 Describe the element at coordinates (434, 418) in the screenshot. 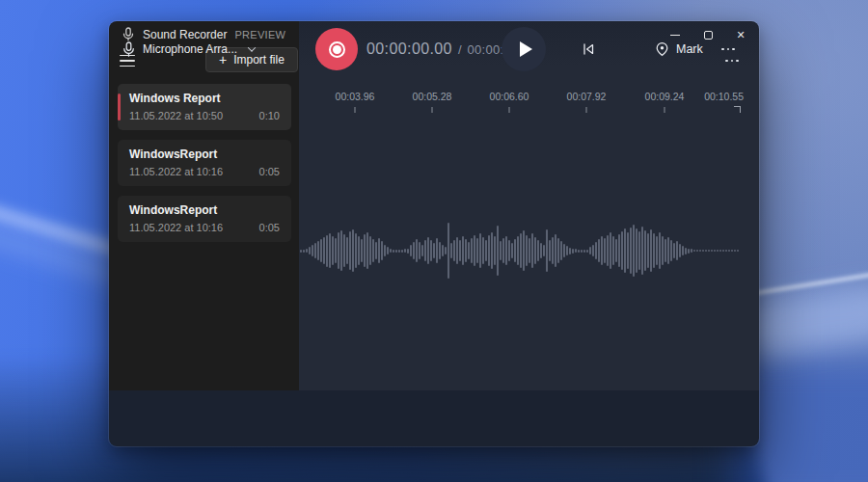

I see `transport-bar` at that location.